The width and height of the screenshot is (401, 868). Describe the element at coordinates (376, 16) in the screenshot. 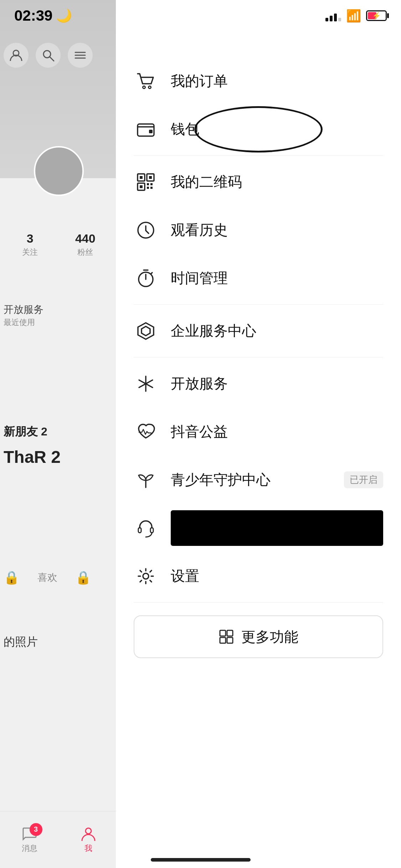

I see `battery-icon: ⚡` at that location.